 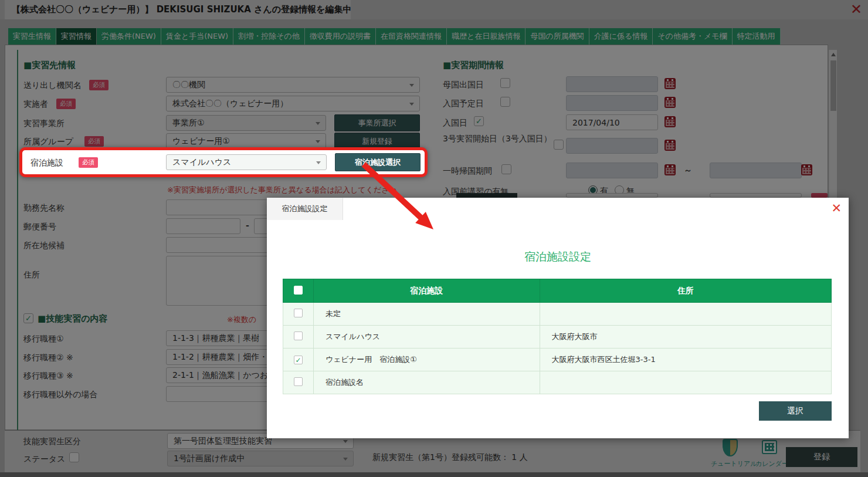 What do you see at coordinates (305, 209) in the screenshot?
I see `modal-tab: 宿泊施設設定` at bounding box center [305, 209].